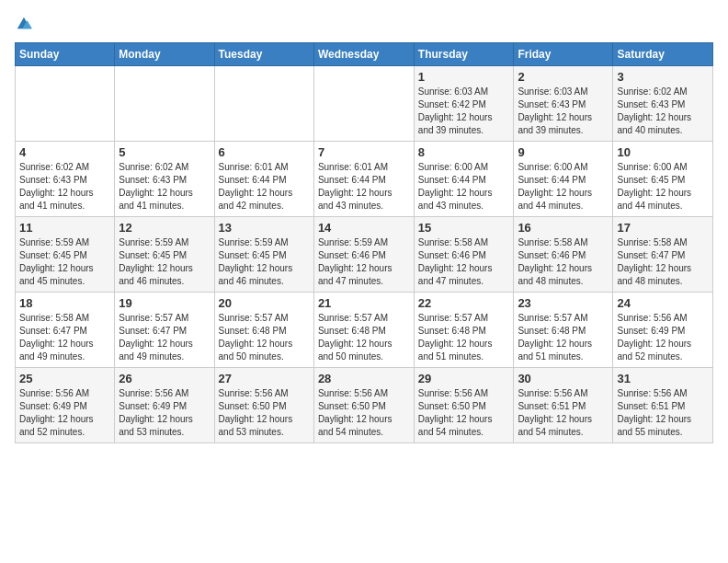 This screenshot has width=728, height=563. Describe the element at coordinates (364, 187) in the screenshot. I see `day-info: Sunrise: 6:01 AM Sunset: 6:44 PM Dayligh…` at that location.